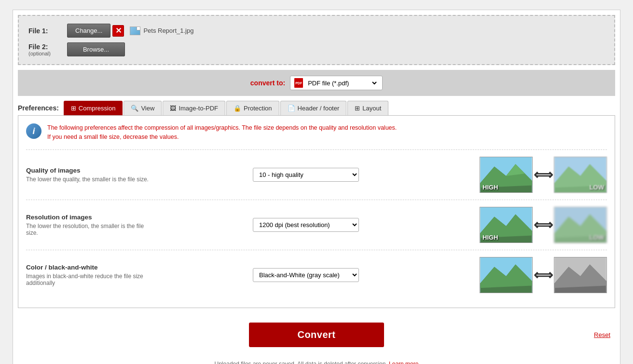 This screenshot has height=364, width=633. What do you see at coordinates (48, 31) in the screenshot?
I see `file1-label: File 1:` at bounding box center [48, 31].